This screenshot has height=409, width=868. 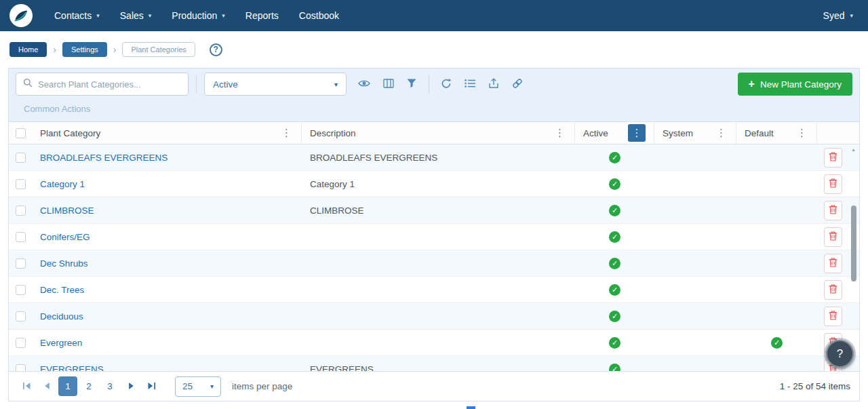 What do you see at coordinates (104, 157) in the screenshot?
I see `plant-category-link: BROADLEAFS EVERGREENS` at bounding box center [104, 157].